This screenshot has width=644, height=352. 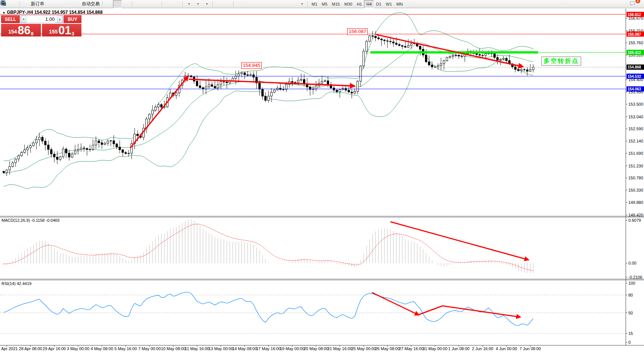 I want to click on autoscroll-icon, so click(x=168, y=4).